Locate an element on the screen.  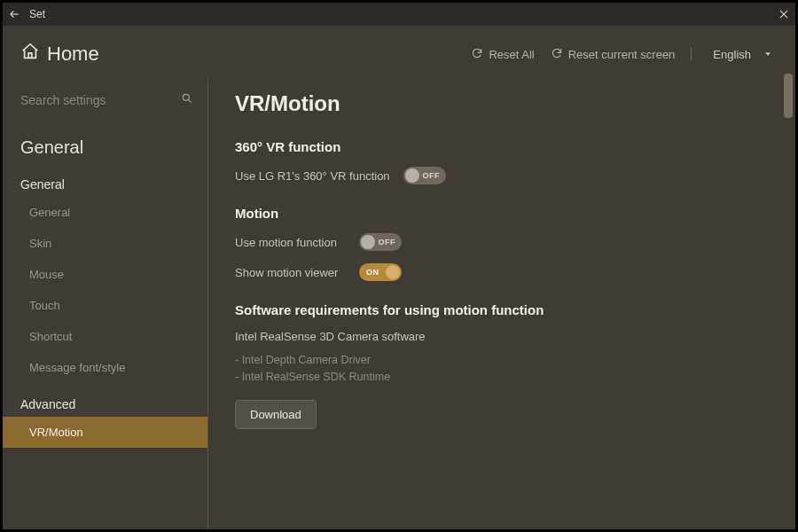
header: Home Reset All Reset current screen Engl… is located at coordinates (399, 52).